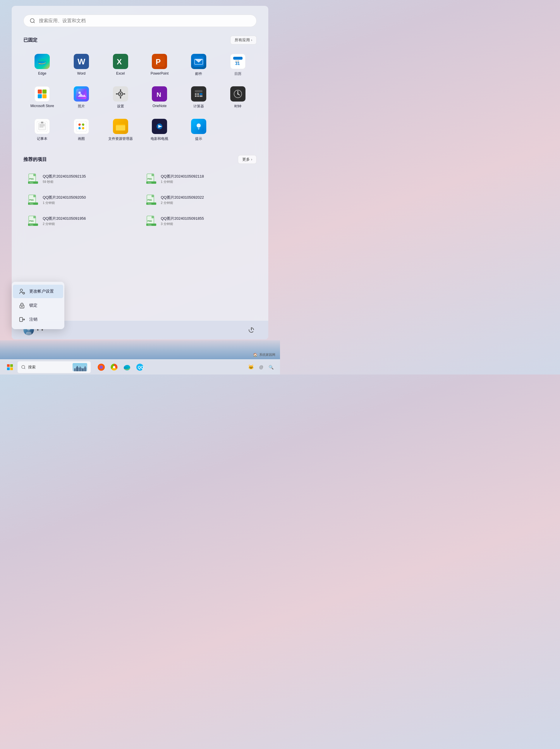 The height and width of the screenshot is (749, 560). Describe the element at coordinates (38, 305) in the screenshot. I see `context-item-lock: 锁定` at that location.